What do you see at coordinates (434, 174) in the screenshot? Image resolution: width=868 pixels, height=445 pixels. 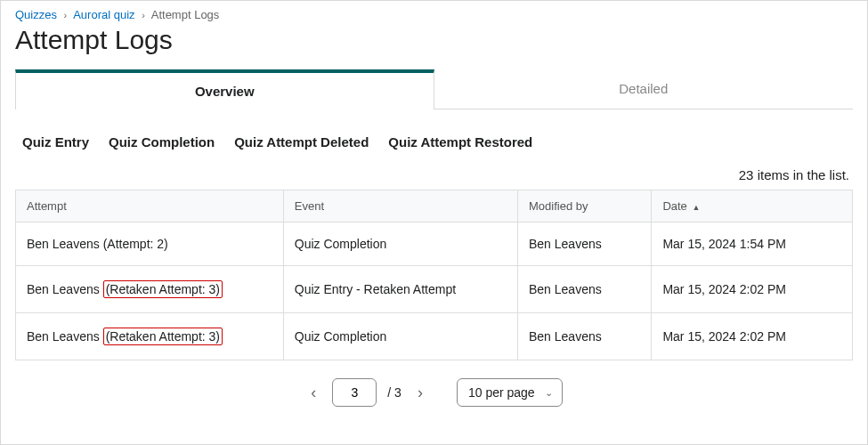 I see `items-count: 23 items in the list.` at bounding box center [434, 174].